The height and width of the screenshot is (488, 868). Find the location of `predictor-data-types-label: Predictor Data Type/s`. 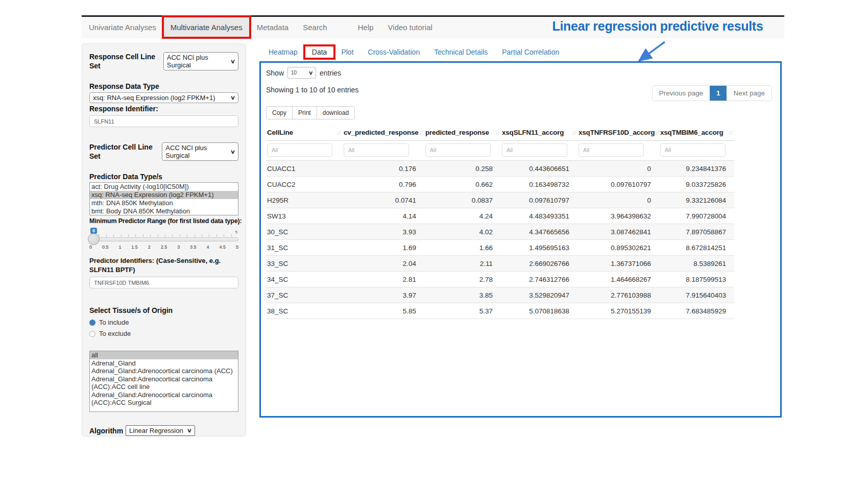

predictor-data-types-label: Predictor Data Type/s is located at coordinates (164, 177).